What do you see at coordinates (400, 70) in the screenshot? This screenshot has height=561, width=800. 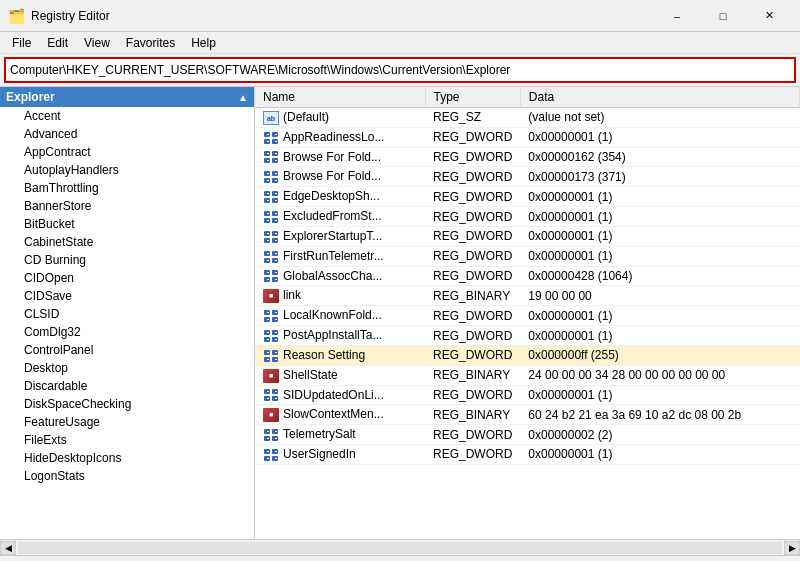 I see `address-input` at bounding box center [400, 70].